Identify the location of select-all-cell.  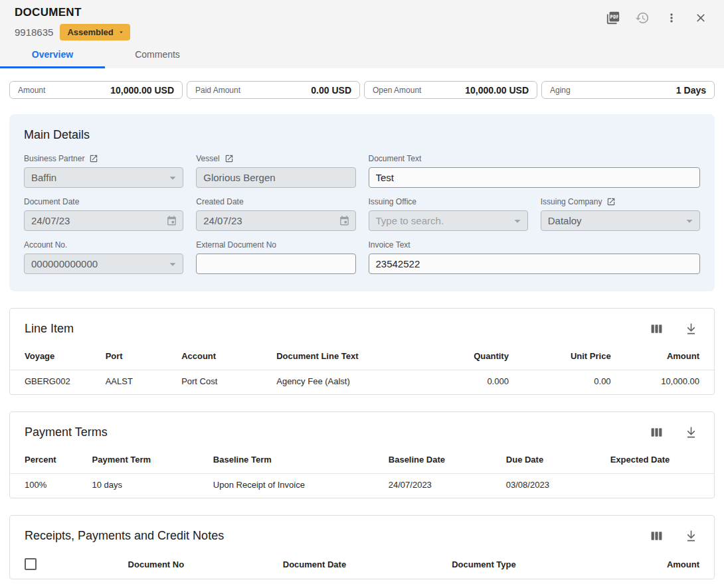
(66, 563).